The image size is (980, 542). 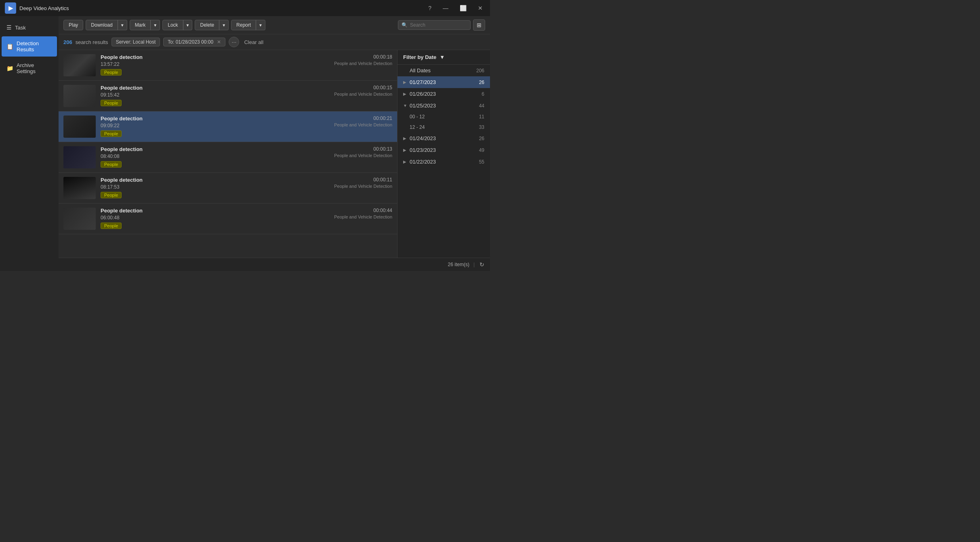 What do you see at coordinates (234, 42) in the screenshot?
I see `more-button: ···` at bounding box center [234, 42].